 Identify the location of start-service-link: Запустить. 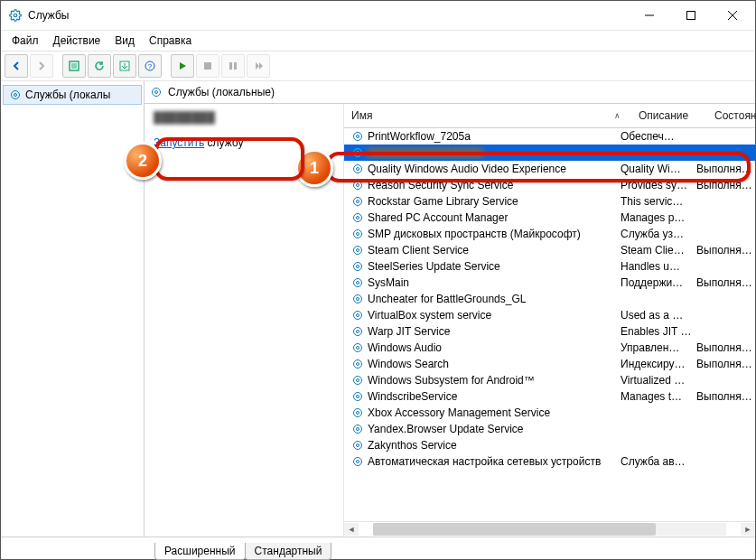
(179, 143).